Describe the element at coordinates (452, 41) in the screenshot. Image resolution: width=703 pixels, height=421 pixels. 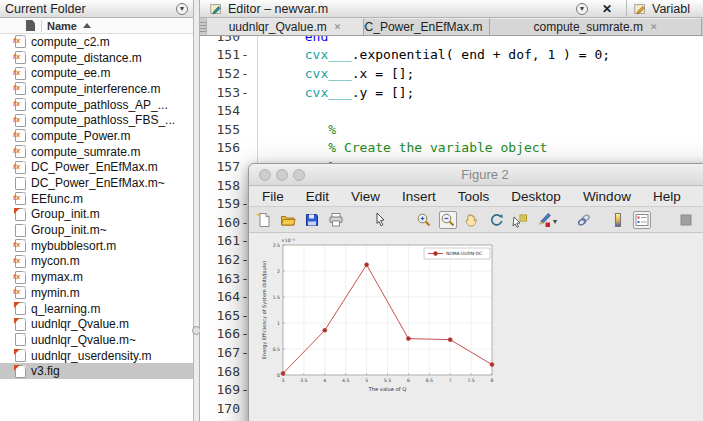
I see `code-line-150: 150 end` at that location.